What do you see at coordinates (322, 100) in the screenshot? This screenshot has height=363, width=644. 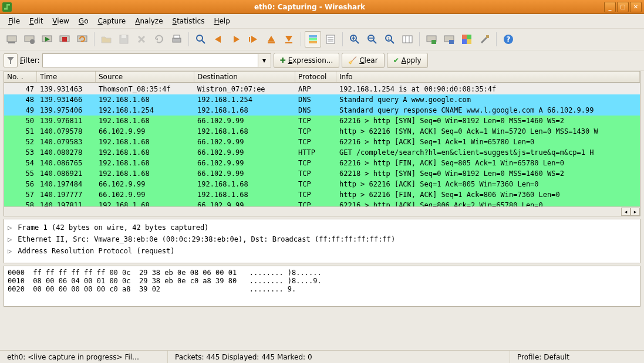 I see `packet-row: 48139.931466192.168.1.68192.168.1.254DNS…` at bounding box center [322, 100].